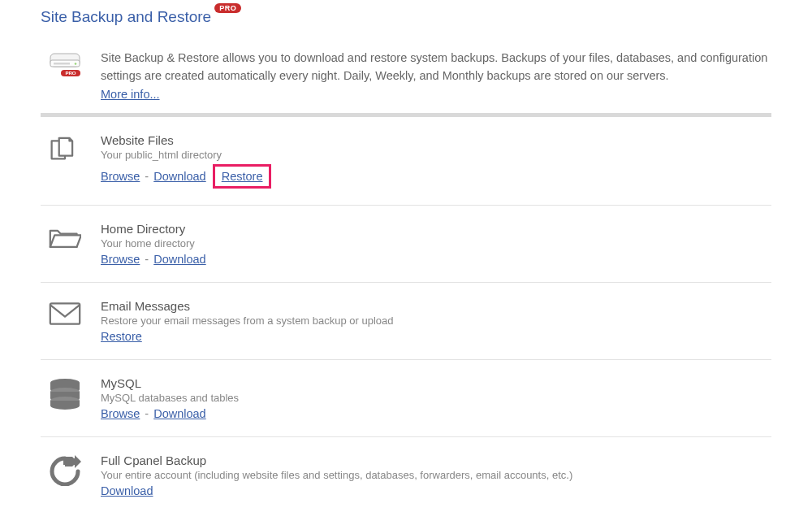 The height and width of the screenshot is (512, 812). Describe the element at coordinates (120, 259) in the screenshot. I see `home-directory-browse-link: Browse` at that location.